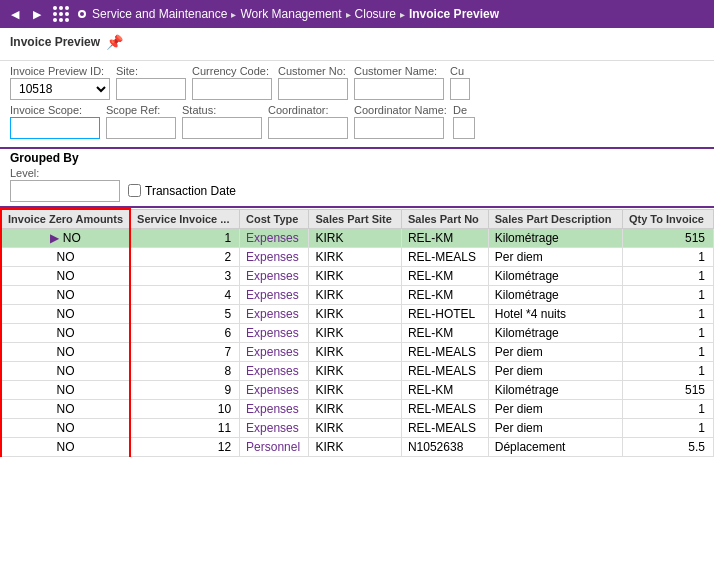  Describe the element at coordinates (274, 219) in the screenshot. I see `col-header-cost-type: Cost Type` at that location.